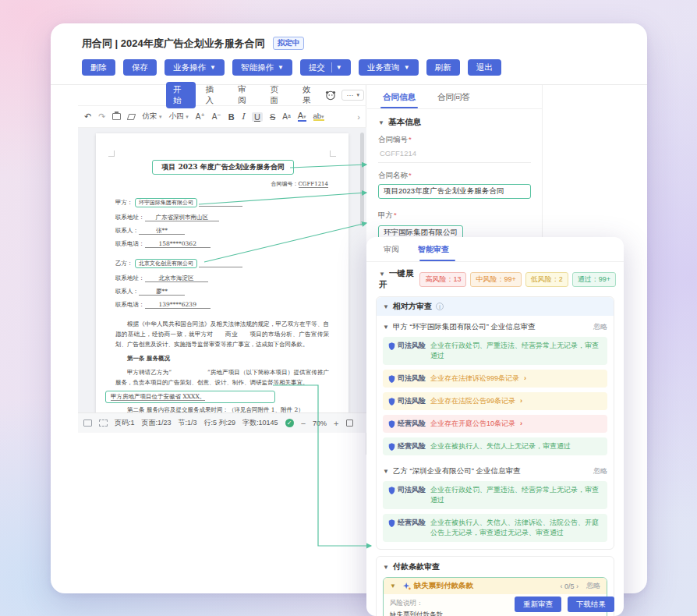 Image resolution: width=697 pixels, height=616 pixels. Describe the element at coordinates (495, 586) in the screenshot. I see `issue-header: ▼ 缺失票到付款条款 ‹ 0/5 › 忽略` at that location.